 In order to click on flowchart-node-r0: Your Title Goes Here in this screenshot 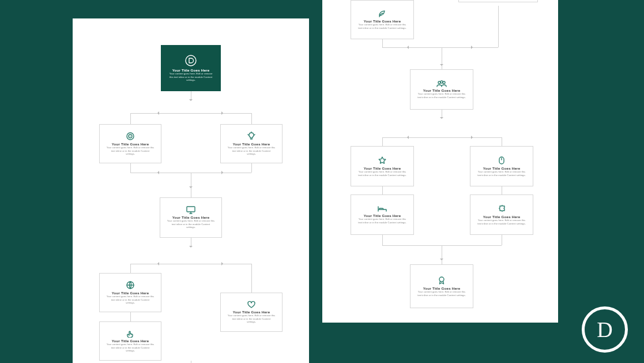, I will do `click(498, 1)`.